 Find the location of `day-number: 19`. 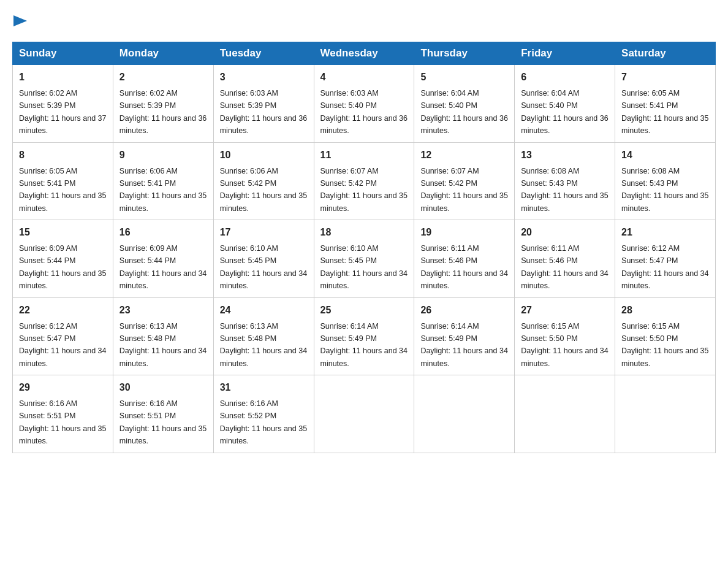

day-number: 19 is located at coordinates (464, 232).